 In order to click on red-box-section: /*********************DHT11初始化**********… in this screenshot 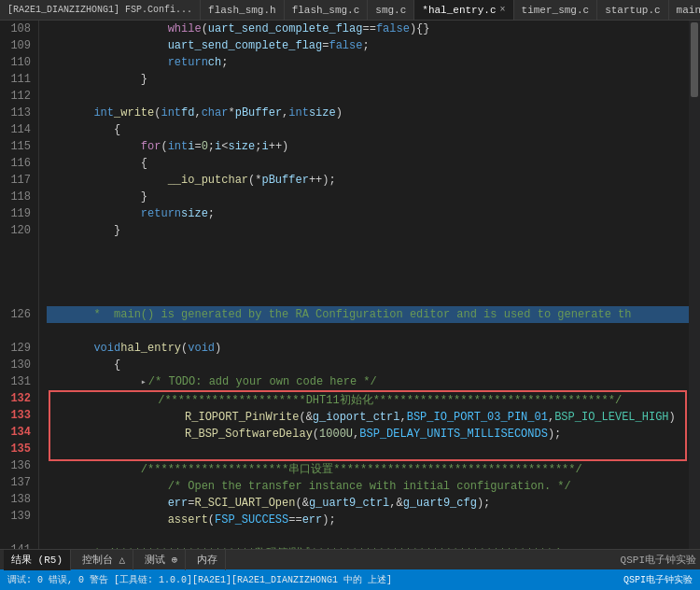, I will do `click(368, 426)`.